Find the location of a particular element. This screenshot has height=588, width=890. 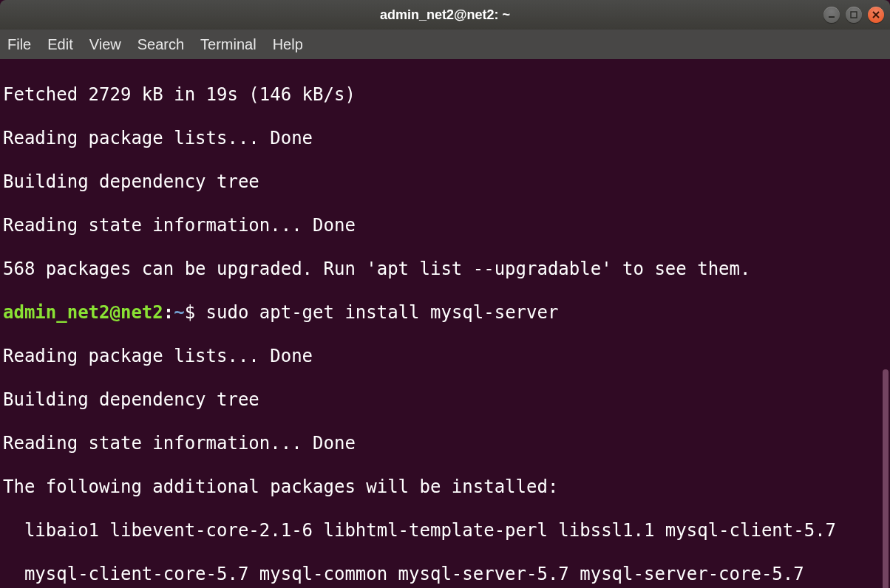

prompt-at: @ is located at coordinates (115, 312).